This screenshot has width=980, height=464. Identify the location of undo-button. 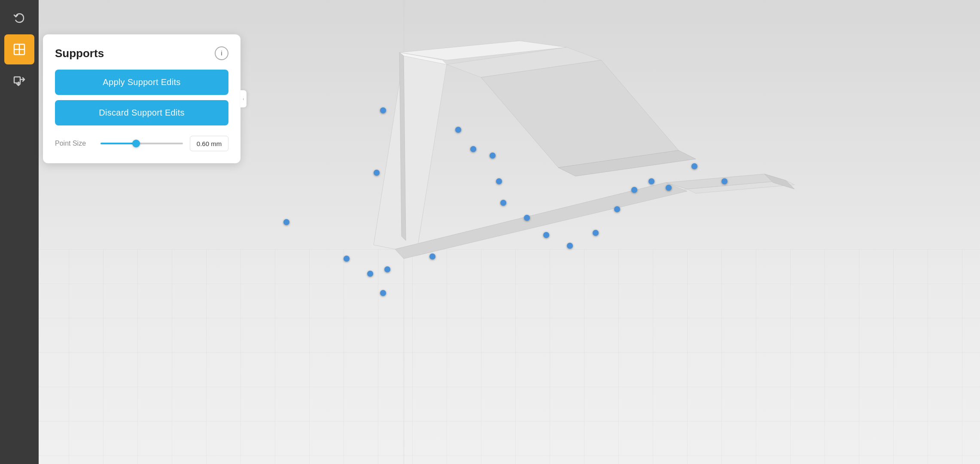
(19, 18).